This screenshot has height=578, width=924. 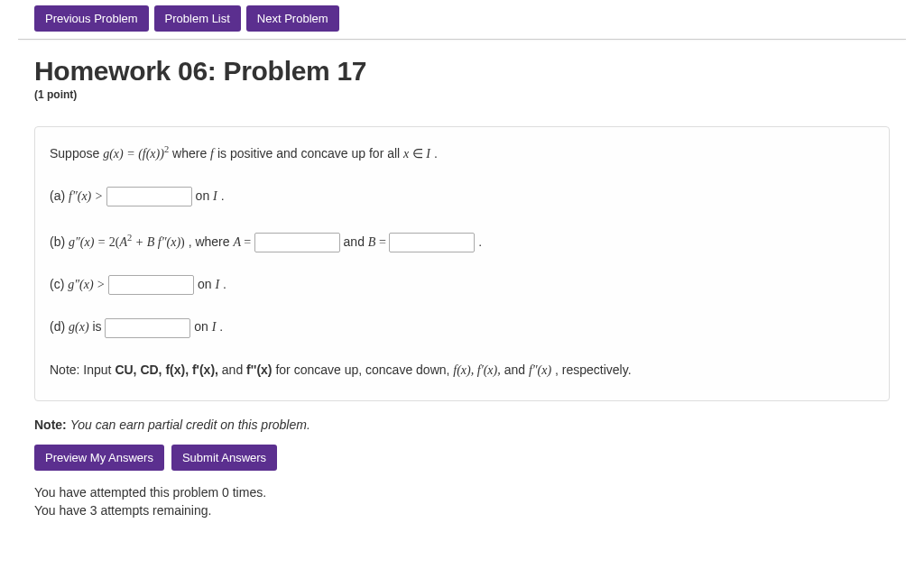 I want to click on text: , respectively., so click(x=594, y=370).